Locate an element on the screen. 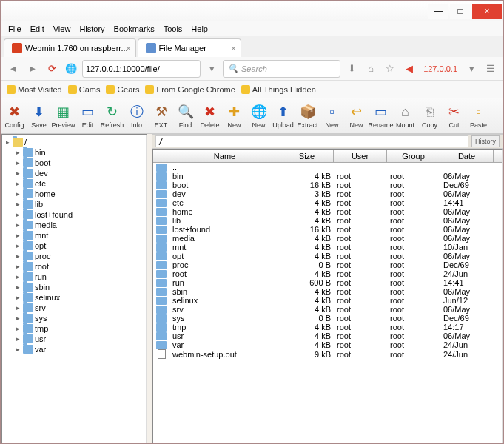 The image size is (504, 444). toolbar-upload-button: ⬆Upload is located at coordinates (283, 116).